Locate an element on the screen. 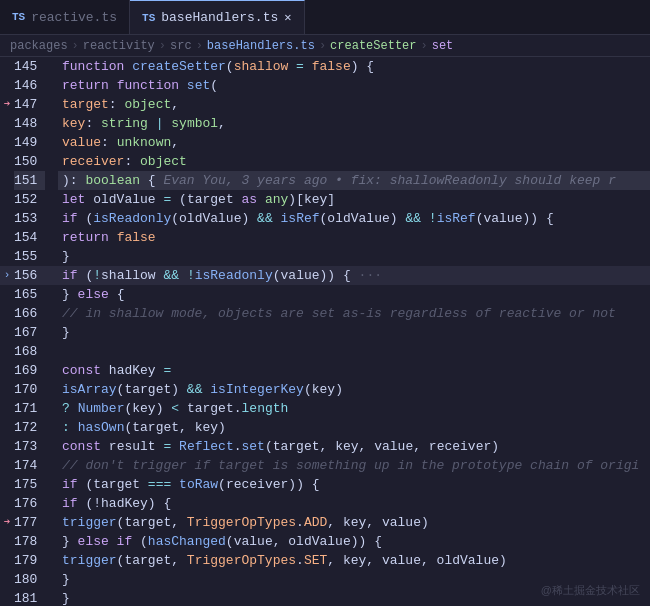  code-line-153: if (isReadonly(oldValue) && isRef(oldVal… is located at coordinates (354, 218).